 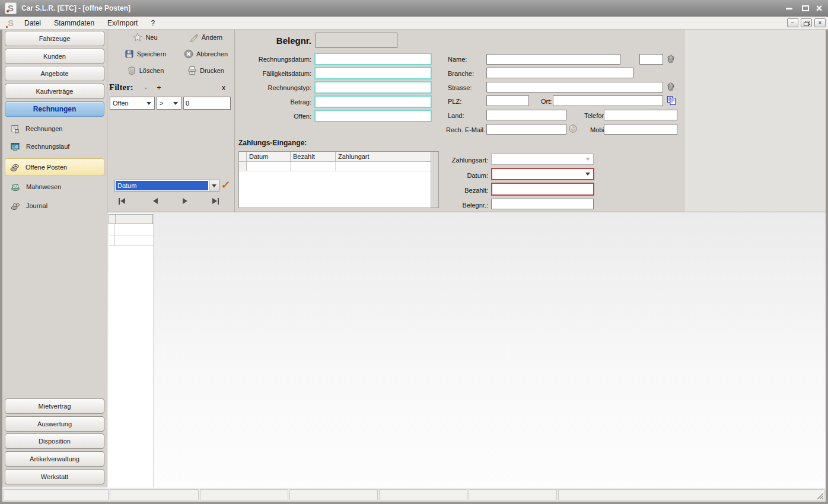 I want to click on mdi-restore-button, so click(x=807, y=23).